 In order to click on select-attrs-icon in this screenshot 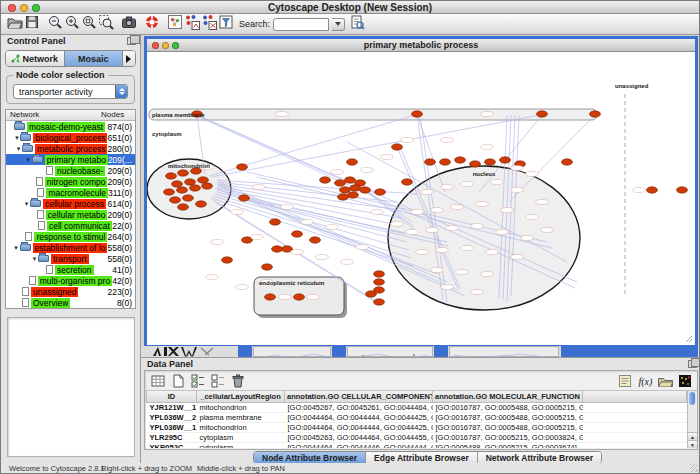, I will do `click(198, 380)`.